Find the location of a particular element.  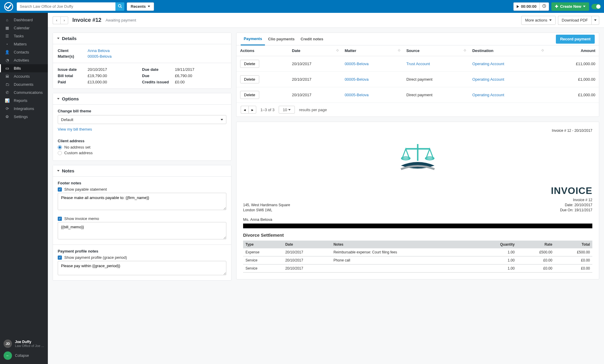

nav-label: Settings is located at coordinates (21, 117).